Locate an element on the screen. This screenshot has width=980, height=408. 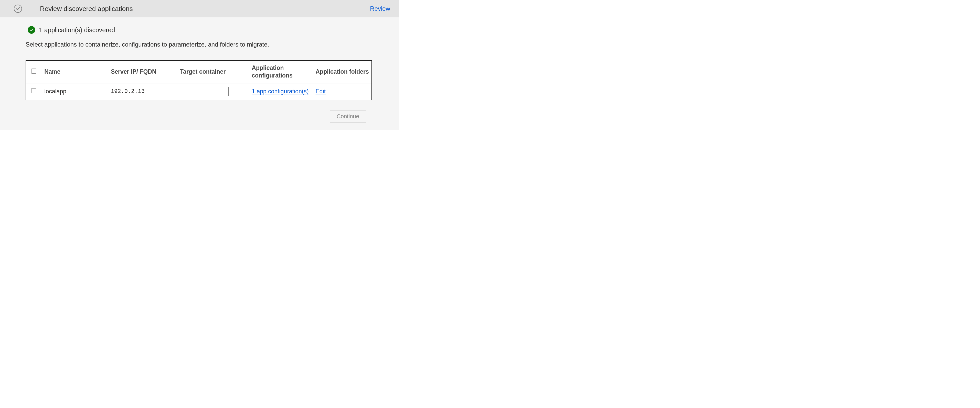
app-configurations-link: 1 app configuration(s) is located at coordinates (280, 91).